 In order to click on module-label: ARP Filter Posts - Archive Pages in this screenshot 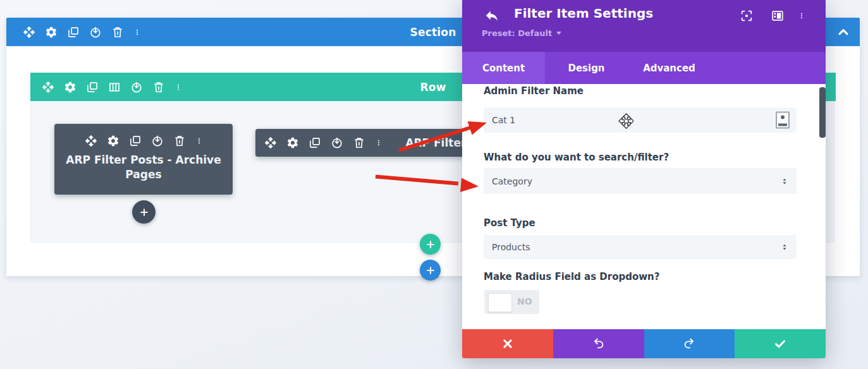, I will do `click(144, 167)`.